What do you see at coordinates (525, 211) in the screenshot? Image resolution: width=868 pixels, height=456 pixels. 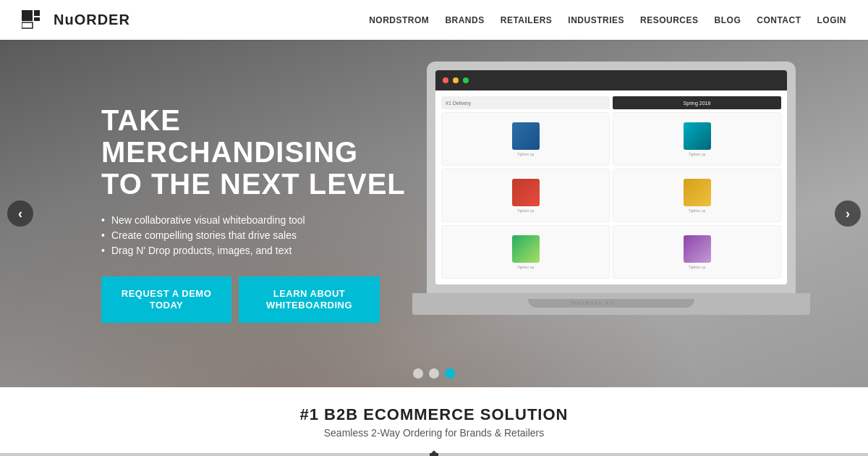 I see `product-label-3: Tighten up` at bounding box center [525, 211].